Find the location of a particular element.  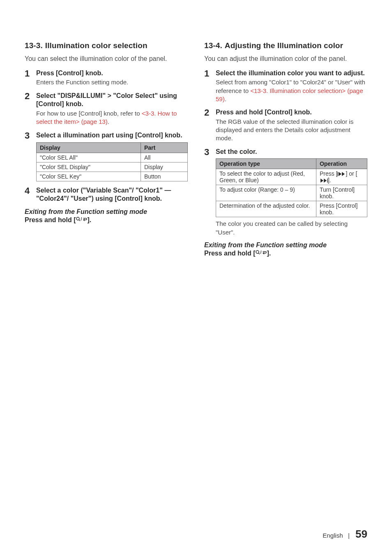

table-cell: Display is located at coordinates (164, 167).